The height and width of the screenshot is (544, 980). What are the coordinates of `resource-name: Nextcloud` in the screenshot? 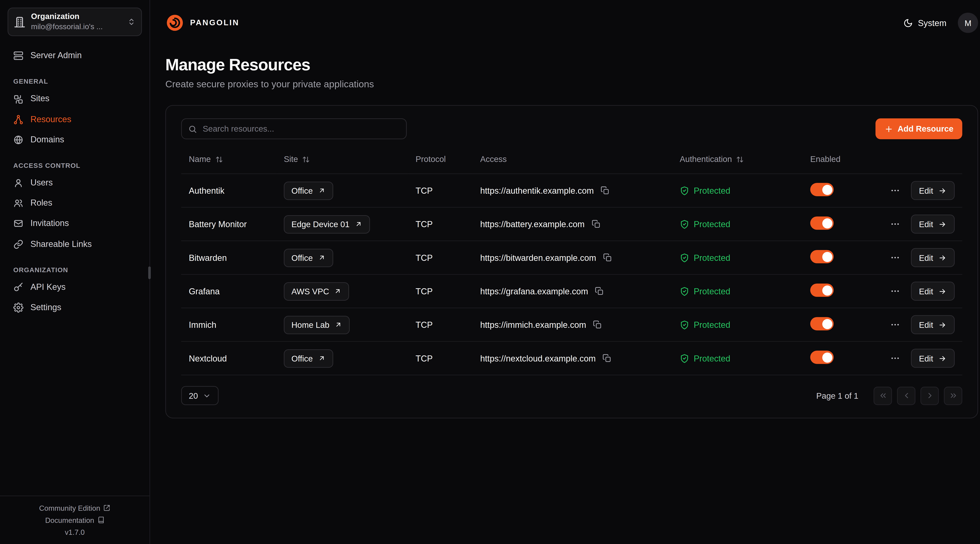 It's located at (208, 358).